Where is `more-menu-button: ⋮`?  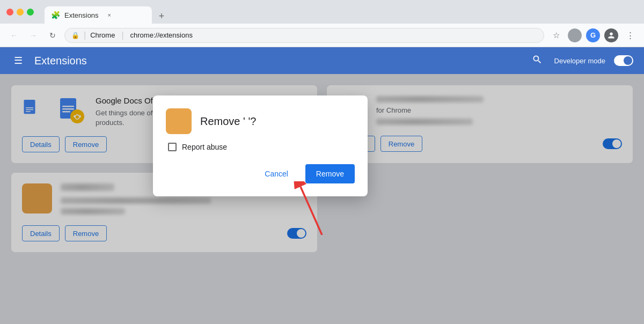
more-menu-button: ⋮ is located at coordinates (630, 35).